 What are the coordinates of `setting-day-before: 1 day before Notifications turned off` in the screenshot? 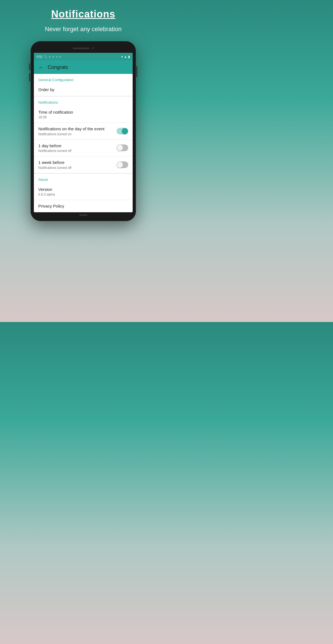 It's located at (83, 148).